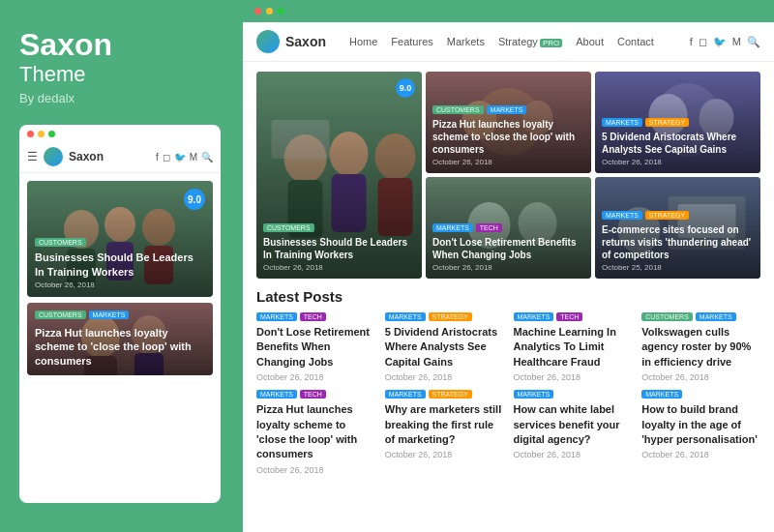  Describe the element at coordinates (691, 42) in the screenshot. I see `fb-icon-site: f` at that location.